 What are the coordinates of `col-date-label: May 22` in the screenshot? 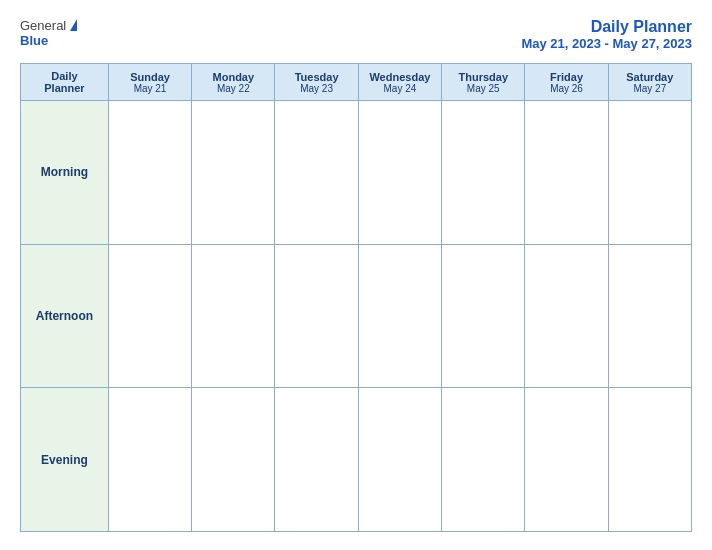 It's located at (233, 88).